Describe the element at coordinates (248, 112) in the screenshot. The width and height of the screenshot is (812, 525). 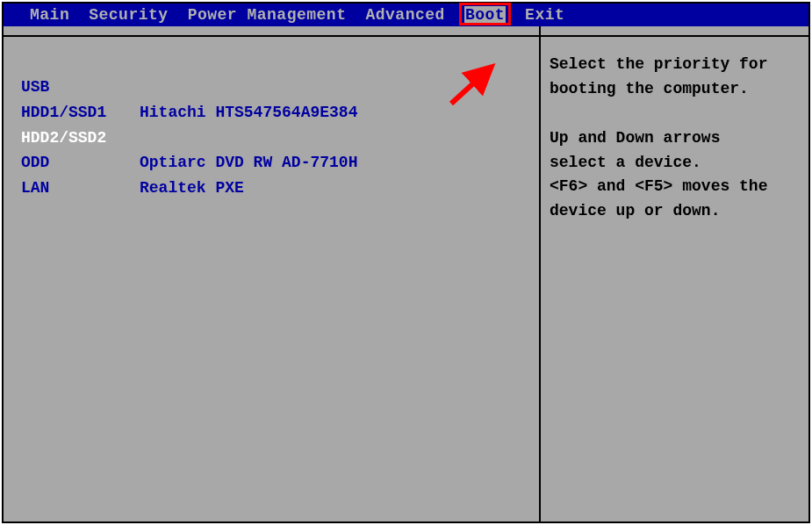
I see `boot-value: Hitachi HTS547564A9E384` at that location.